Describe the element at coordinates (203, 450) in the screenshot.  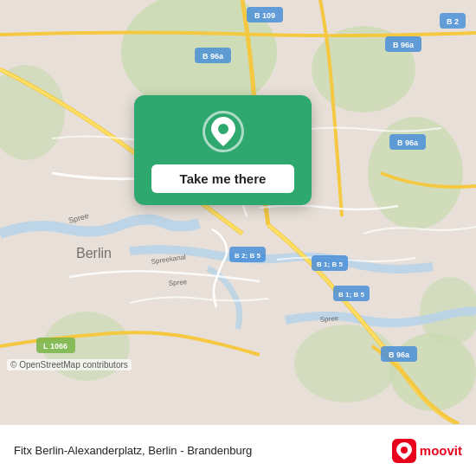
I see `place-name: Fitx Berlin-Alexanderplatz, Berlin - Bra…` at that location.